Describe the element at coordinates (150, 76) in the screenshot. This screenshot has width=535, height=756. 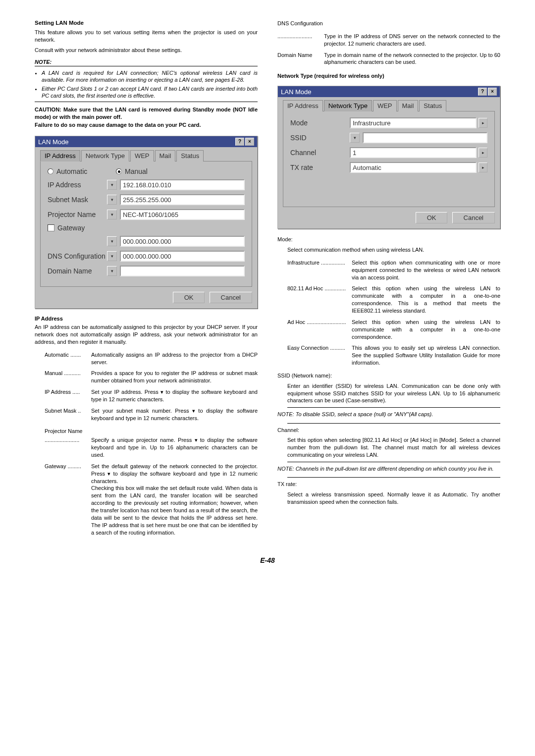
I see `note-item: A LAN card is required for LAN connectio…` at that location.